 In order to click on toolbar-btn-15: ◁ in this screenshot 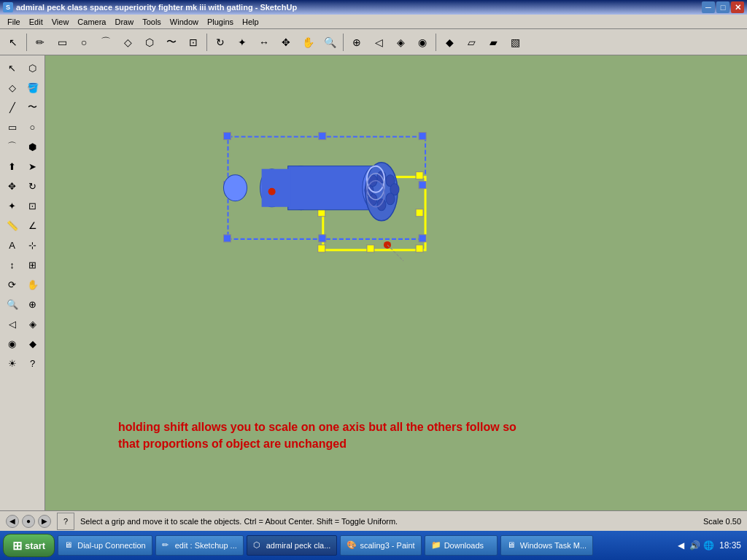, I will do `click(379, 42)`.